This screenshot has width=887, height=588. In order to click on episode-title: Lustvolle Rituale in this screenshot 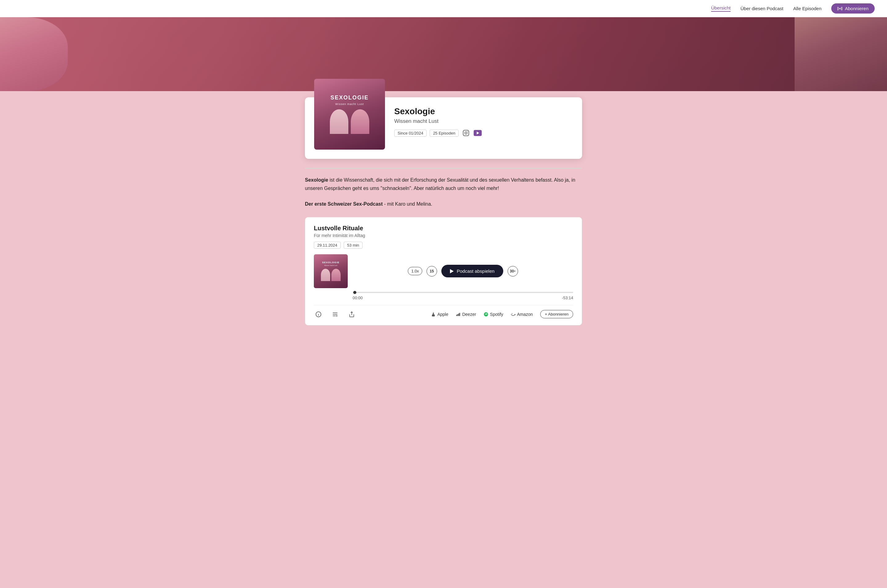, I will do `click(443, 228)`.